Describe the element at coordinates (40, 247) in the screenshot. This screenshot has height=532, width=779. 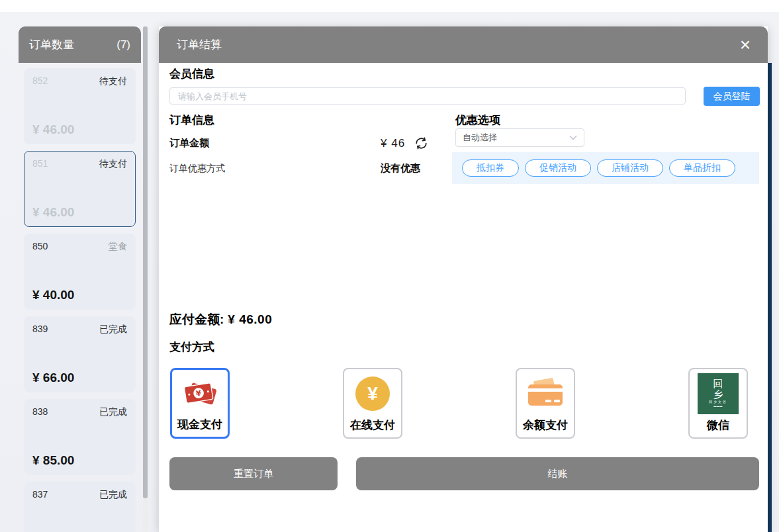
I see `order-id: 850` at that location.